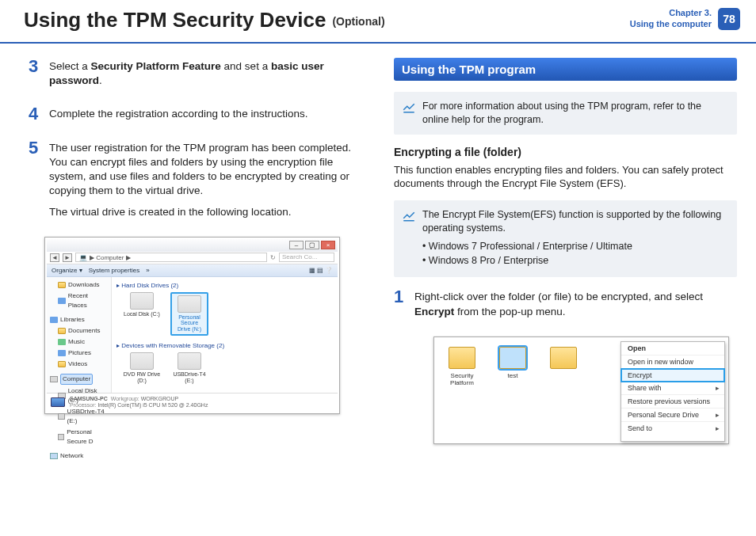  I want to click on videos-icon, so click(62, 364).